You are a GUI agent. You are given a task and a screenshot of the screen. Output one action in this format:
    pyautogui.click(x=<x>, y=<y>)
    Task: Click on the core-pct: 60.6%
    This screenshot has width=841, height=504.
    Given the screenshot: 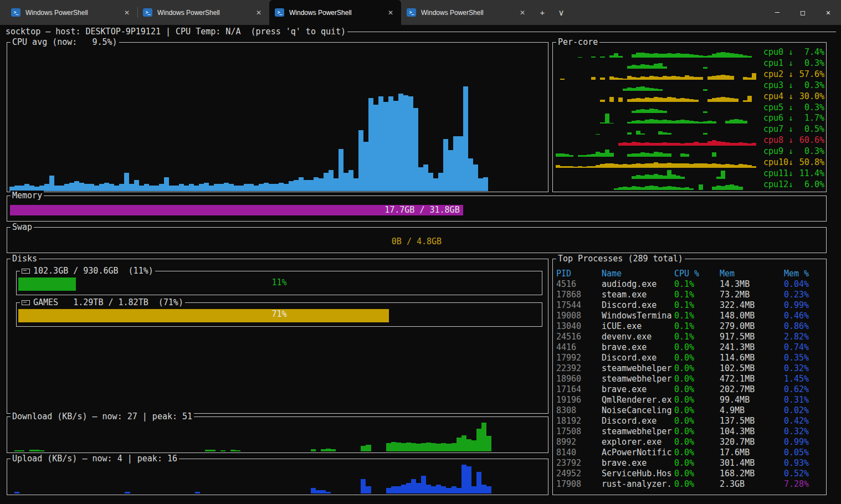 What is the action you would take?
    pyautogui.click(x=811, y=141)
    